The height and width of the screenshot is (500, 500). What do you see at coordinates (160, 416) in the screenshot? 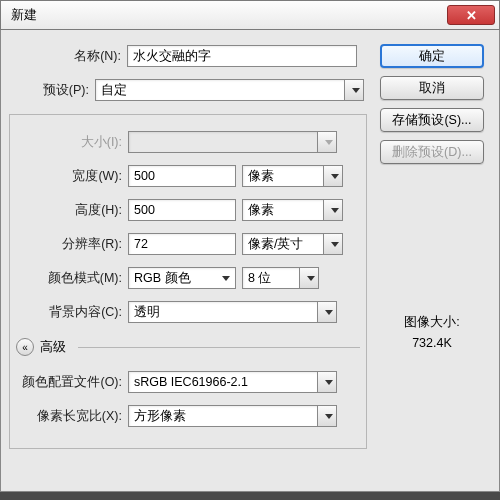
I see `aspect-value: 方形像素` at bounding box center [160, 416].